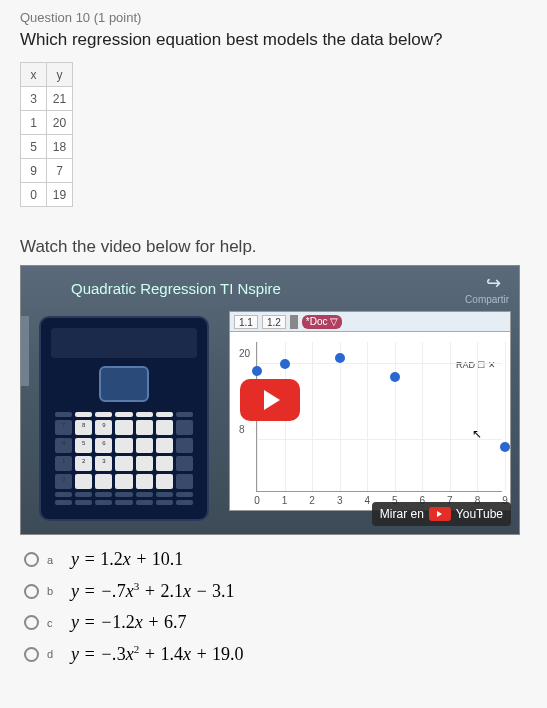 This screenshot has height=708, width=547. Describe the element at coordinates (244, 354) in the screenshot. I see `y-tick: 20` at that location.